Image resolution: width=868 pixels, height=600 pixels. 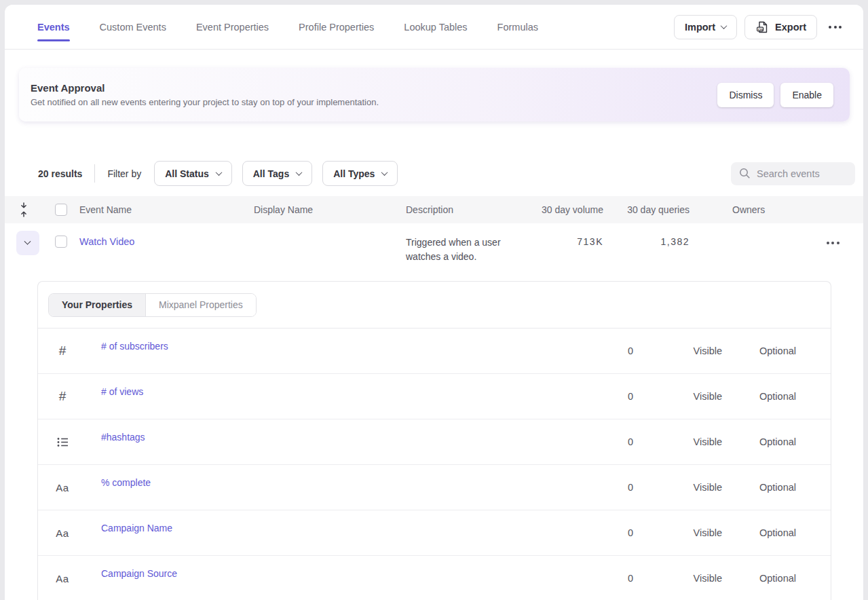 I want to click on properties-tab-switcher: Your PropertiesMixpanel Properties, so click(x=152, y=305).